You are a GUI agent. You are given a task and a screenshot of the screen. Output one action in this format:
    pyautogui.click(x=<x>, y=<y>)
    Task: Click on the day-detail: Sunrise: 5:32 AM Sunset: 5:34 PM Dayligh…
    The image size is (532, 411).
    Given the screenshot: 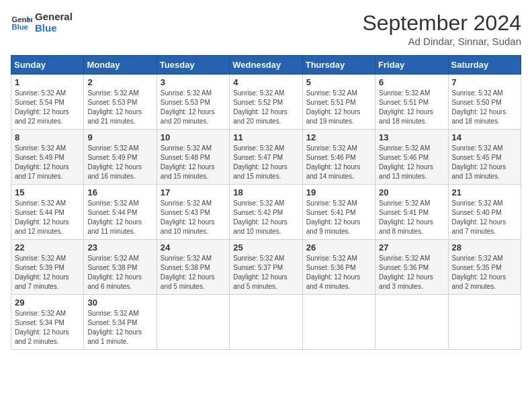 What is the action you would take?
    pyautogui.click(x=120, y=328)
    